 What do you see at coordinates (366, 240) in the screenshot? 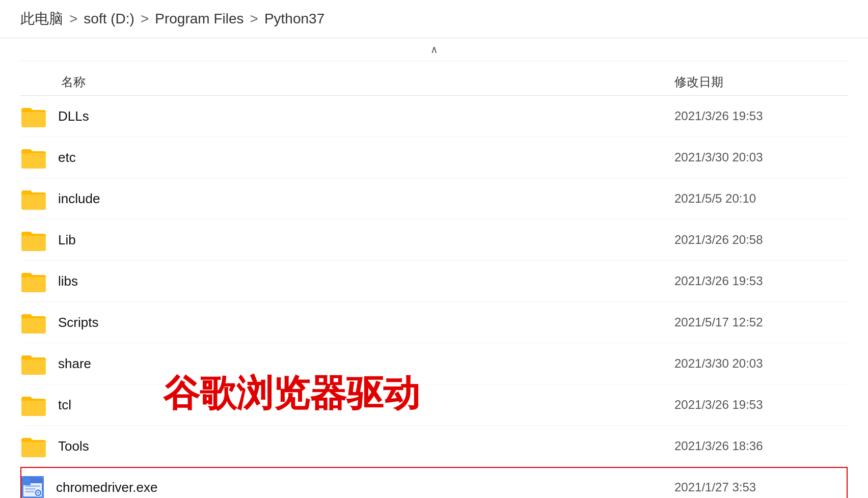
I see `file-name: Lib` at bounding box center [366, 240].